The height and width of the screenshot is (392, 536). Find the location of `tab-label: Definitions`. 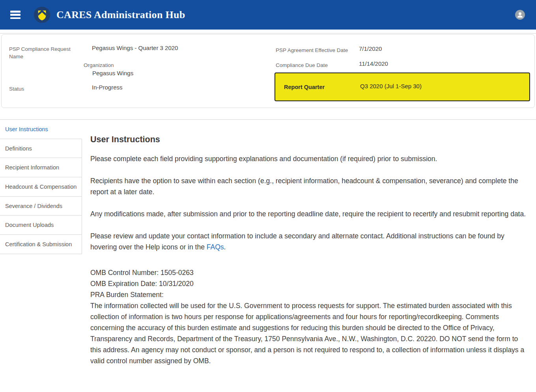

tab-label: Definitions is located at coordinates (19, 149).